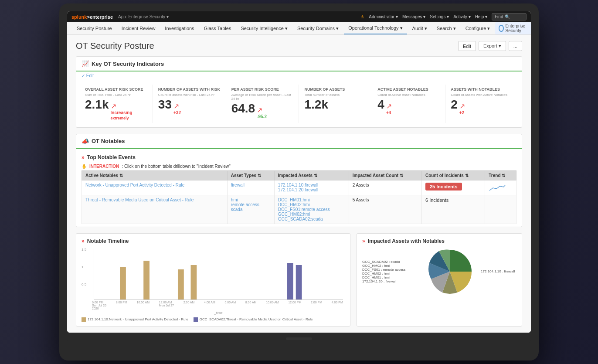 This screenshot has height=364, width=598. I want to click on enterprise-security-label: Enterprise Security, so click(516, 28).